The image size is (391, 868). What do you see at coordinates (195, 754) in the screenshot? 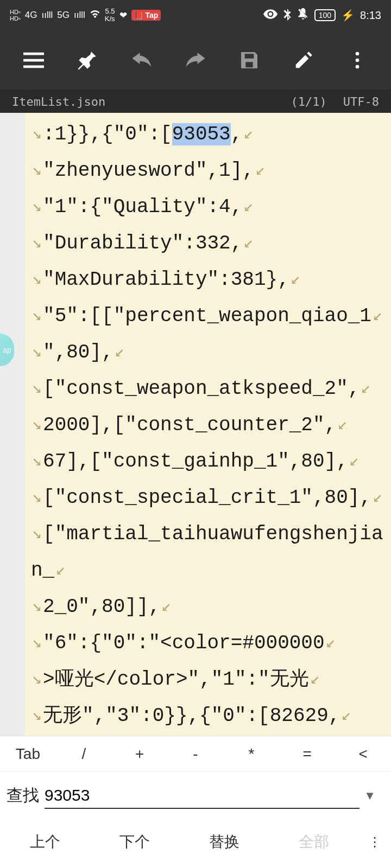
I see `shortcut-keys: Tab / + - * = <` at bounding box center [195, 754].